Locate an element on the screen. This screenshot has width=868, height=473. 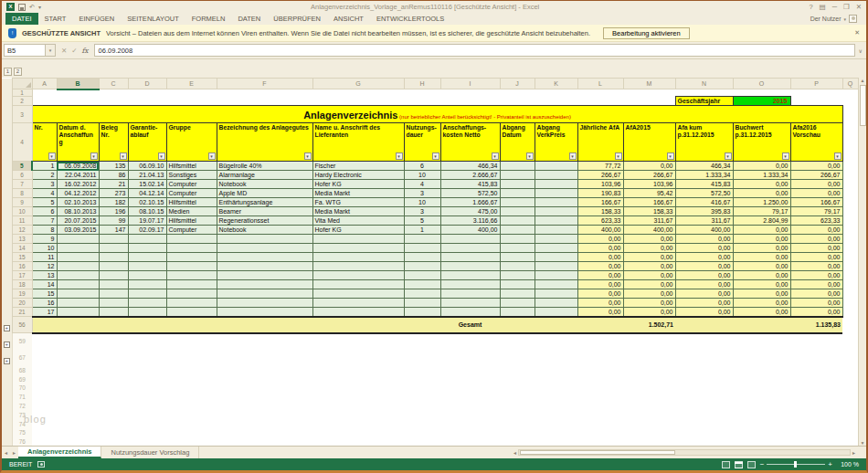
cell-G8: Media Markt is located at coordinates (358, 194).